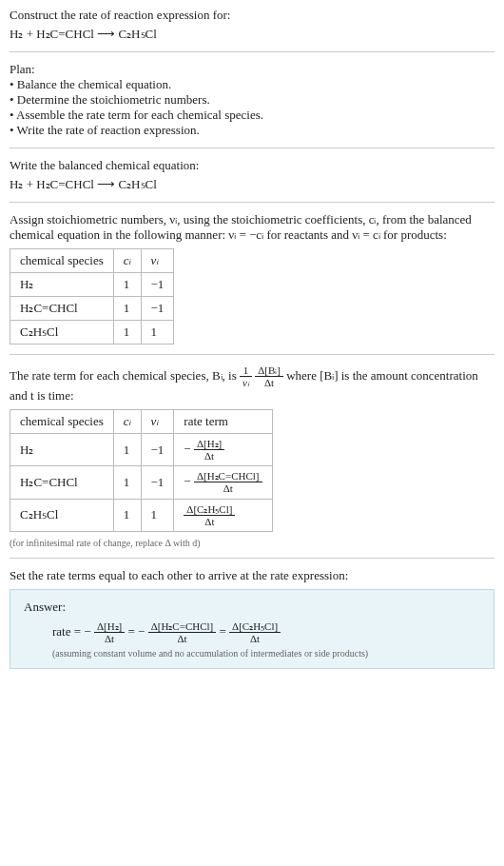 The image size is (504, 866). I want to click on table-row: H₂C=CHCl 1 −1 − Δ[H₂C=CHCl] Δt, so click(142, 482).